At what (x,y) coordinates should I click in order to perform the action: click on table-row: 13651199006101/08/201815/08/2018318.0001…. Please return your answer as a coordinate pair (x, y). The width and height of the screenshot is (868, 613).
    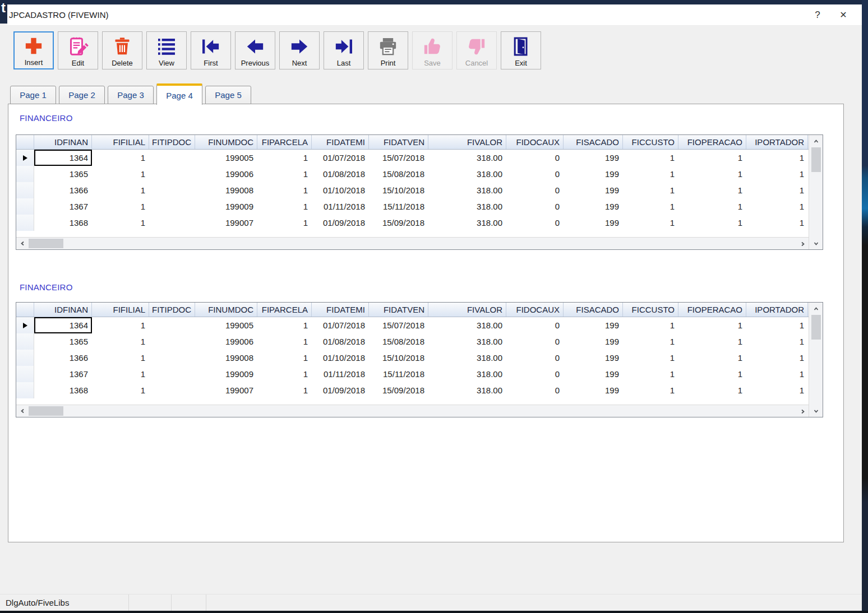
    Looking at the image, I should click on (413, 174).